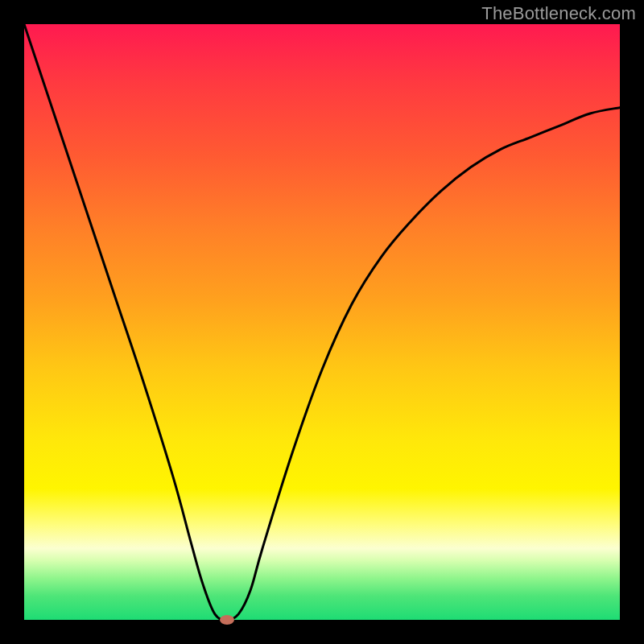 Image resolution: width=644 pixels, height=644 pixels. I want to click on watermark-label: TheBottleneck.com, so click(559, 14).